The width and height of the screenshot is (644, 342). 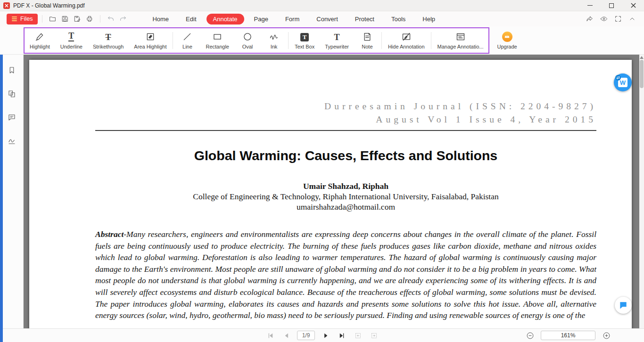 I want to click on tool-area-highlight: Area Highlight, so click(x=150, y=41).